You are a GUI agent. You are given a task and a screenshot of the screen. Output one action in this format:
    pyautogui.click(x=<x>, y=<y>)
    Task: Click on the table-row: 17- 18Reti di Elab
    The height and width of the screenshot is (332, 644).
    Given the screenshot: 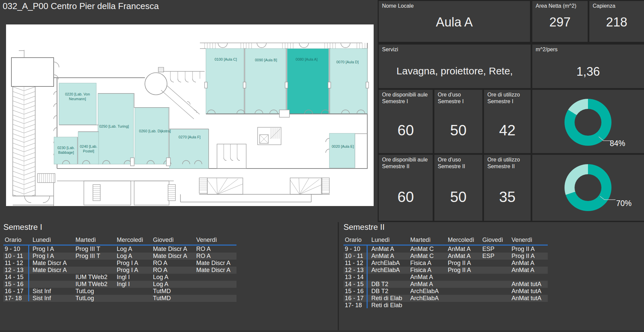 What is the action you would take?
    pyautogui.click(x=445, y=306)
    